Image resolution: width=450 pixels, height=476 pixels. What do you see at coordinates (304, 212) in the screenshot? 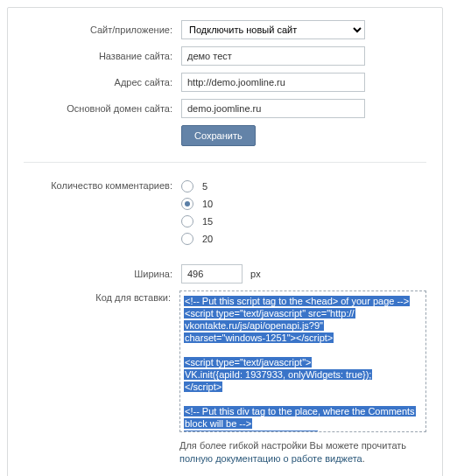
I see `count-radio-group: 5101520` at bounding box center [304, 212].